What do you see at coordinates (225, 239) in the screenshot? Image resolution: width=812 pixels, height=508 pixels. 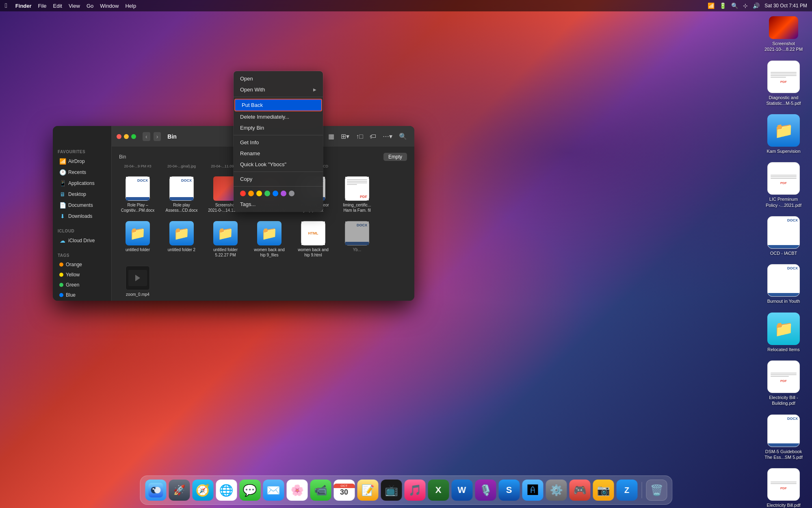 I see `file-item-folder3: 📁 untitled folder5.22.27 PM` at bounding box center [225, 239].